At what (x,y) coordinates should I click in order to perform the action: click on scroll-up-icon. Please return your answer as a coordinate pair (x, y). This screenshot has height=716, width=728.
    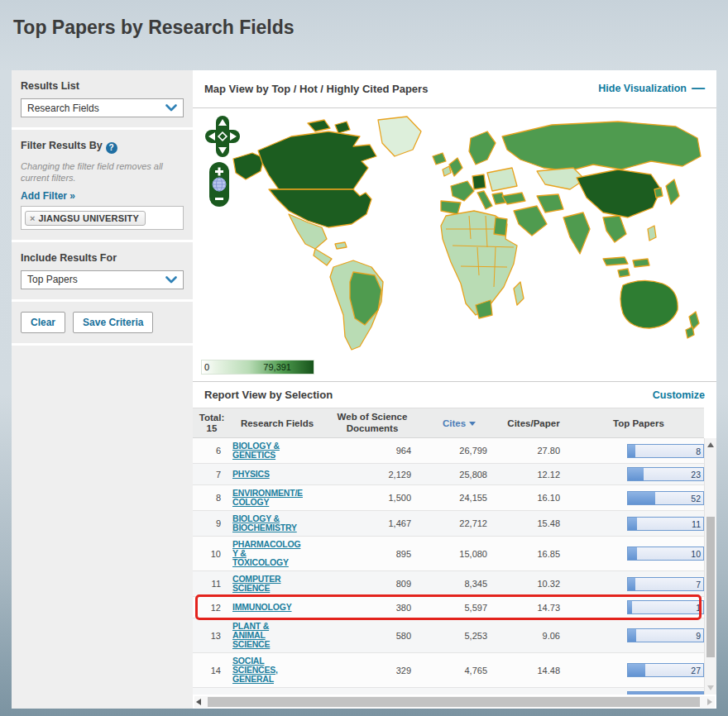
    Looking at the image, I should click on (711, 445).